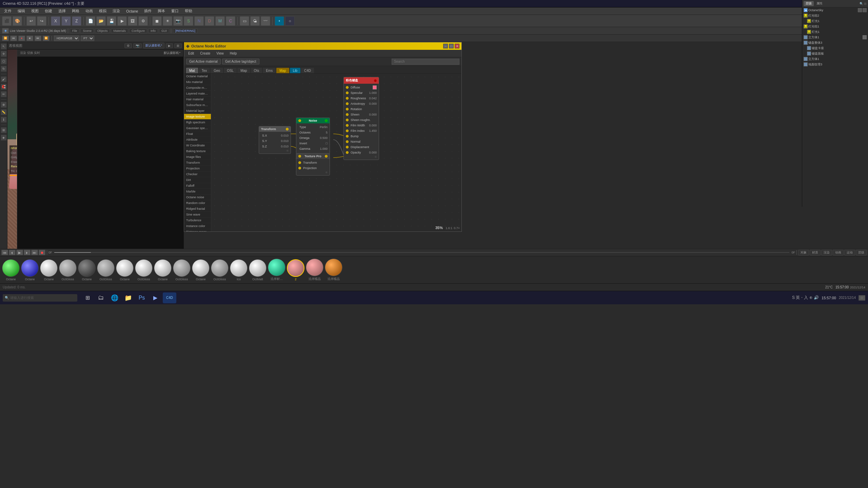 Image resolution: width=868 pixels, height=488 pixels. I want to click on ne-search-input, so click(426, 62).